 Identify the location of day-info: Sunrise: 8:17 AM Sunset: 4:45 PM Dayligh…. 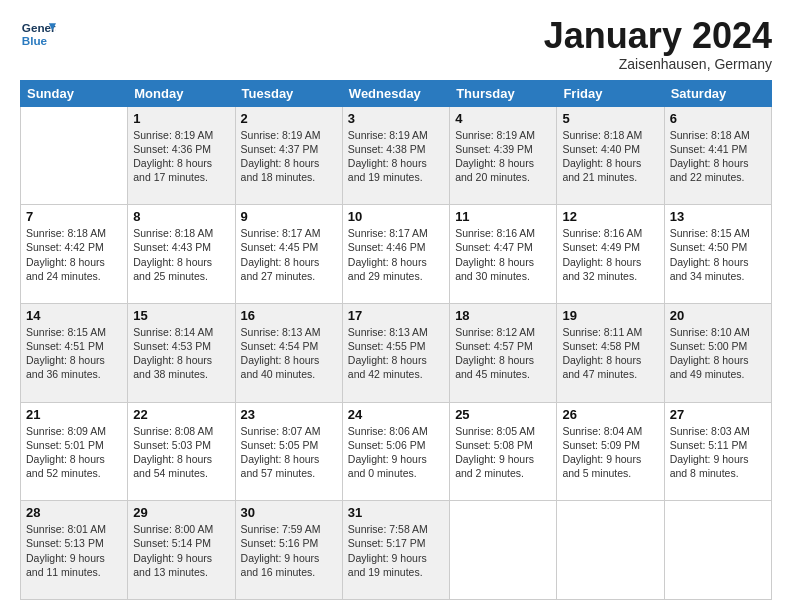
(289, 254).